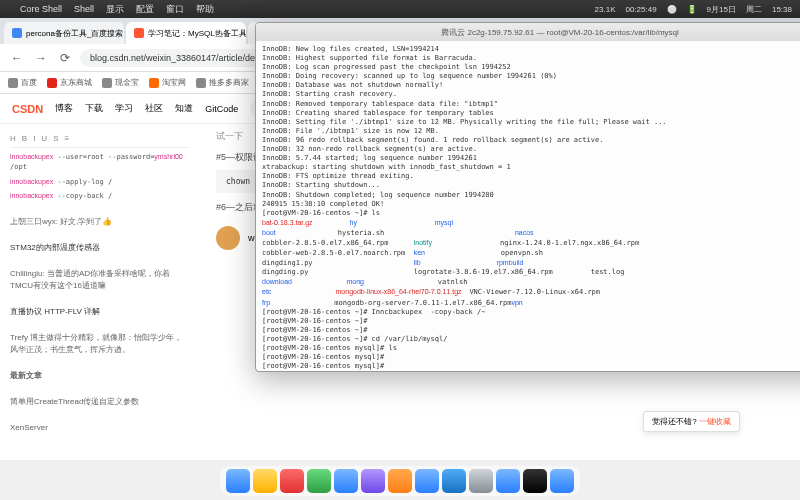 The width and height of the screenshot is (800, 500). What do you see at coordinates (100, 280) in the screenshot?
I see `comment-3: Chillinglu: 当普通的AD你准备采样啥呢，你着TMCU有没有这个16通…` at bounding box center [100, 280].